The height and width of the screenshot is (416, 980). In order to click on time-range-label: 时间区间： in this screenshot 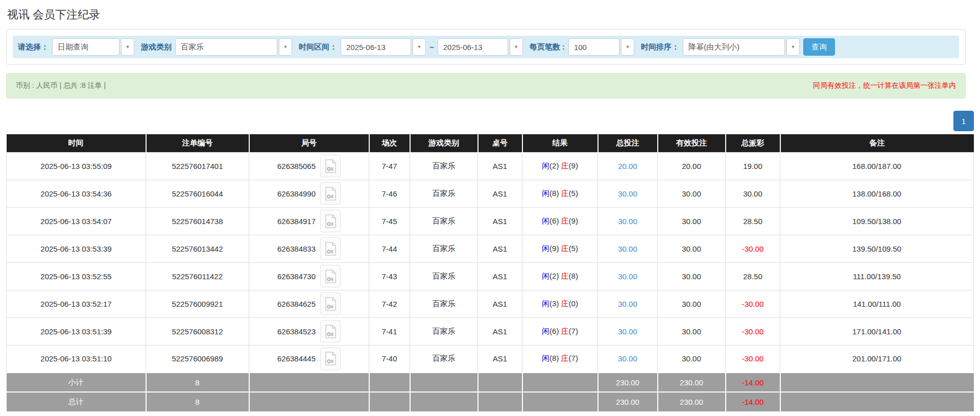, I will do `click(318, 47)`.